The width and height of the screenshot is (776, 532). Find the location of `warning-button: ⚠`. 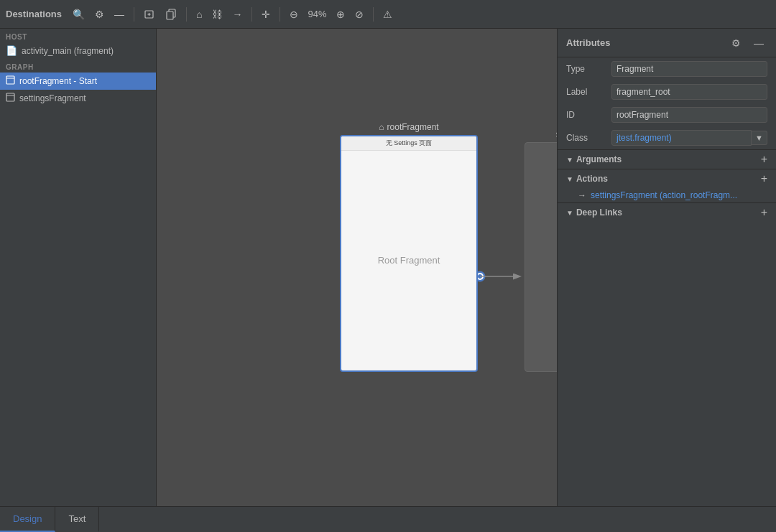

warning-button: ⚠ is located at coordinates (388, 14).